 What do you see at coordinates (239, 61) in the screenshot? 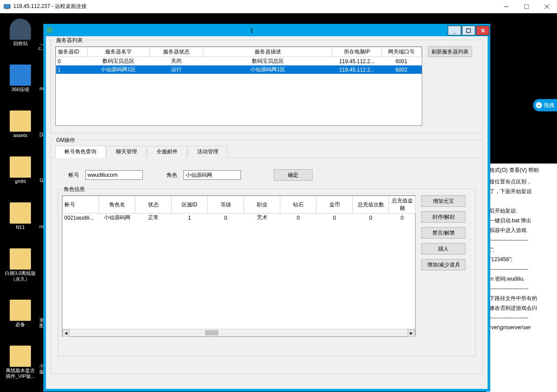
I see `server-row: 0 数码宝贝总区 关闭 数码宝贝总区 119.45.112.2... 6001` at bounding box center [239, 61].